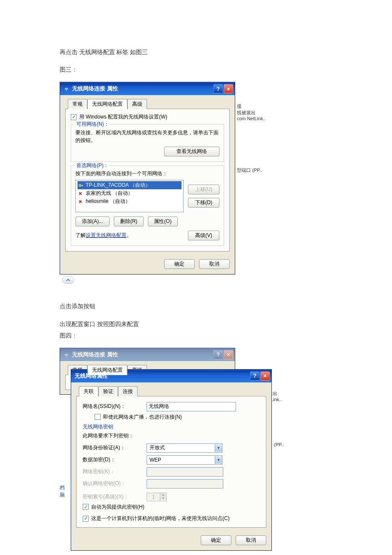 The image size is (392, 555). Describe the element at coordinates (155, 460) in the screenshot. I see `select-value: WEP` at that location.